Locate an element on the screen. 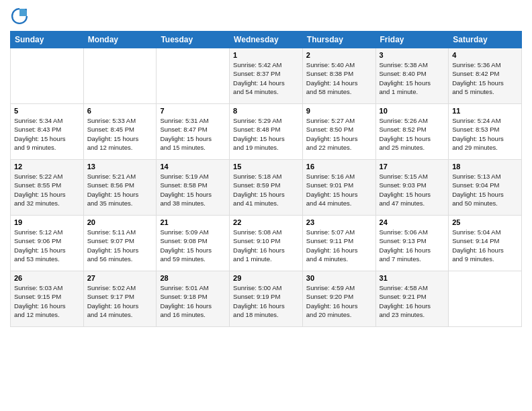 Image resolution: width=532 pixels, height=411 pixels. day-info: Sunrise: 5:06 AM Sunset: 9:13 PM Dayligh… is located at coordinates (412, 246).